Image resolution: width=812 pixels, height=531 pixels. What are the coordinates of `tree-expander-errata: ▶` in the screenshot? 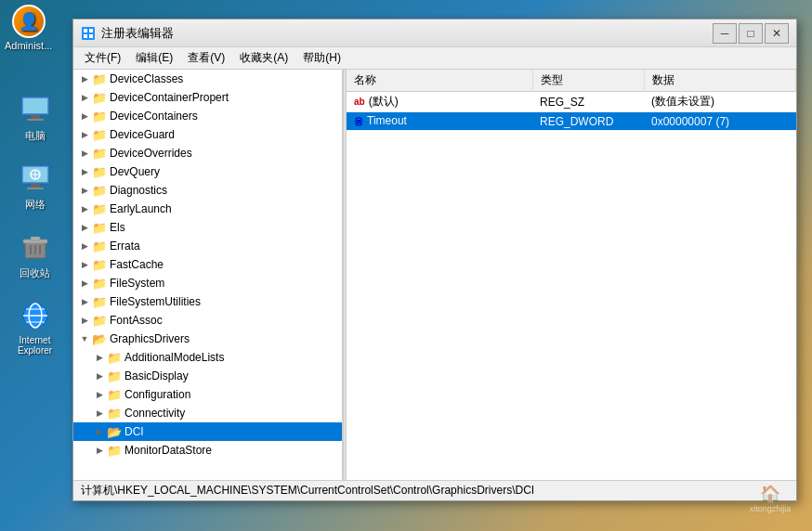 It's located at (85, 246).